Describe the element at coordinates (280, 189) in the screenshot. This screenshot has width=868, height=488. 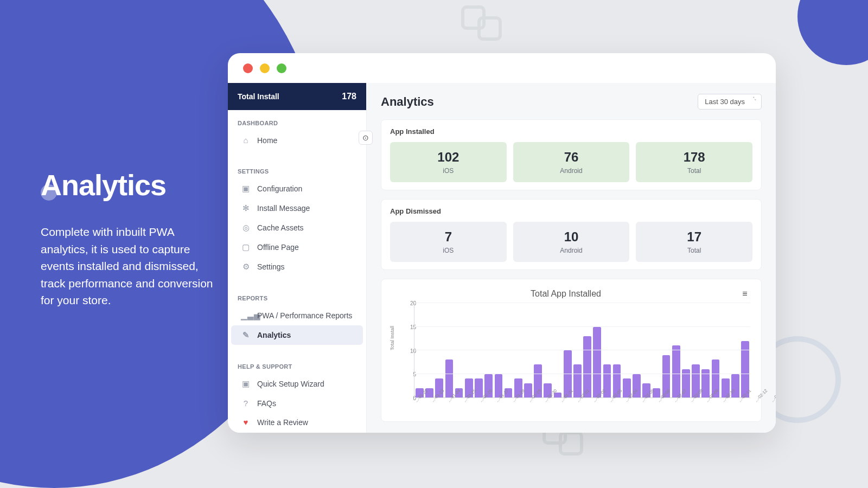
I see `sidebar-item-label: Configuration` at that location.